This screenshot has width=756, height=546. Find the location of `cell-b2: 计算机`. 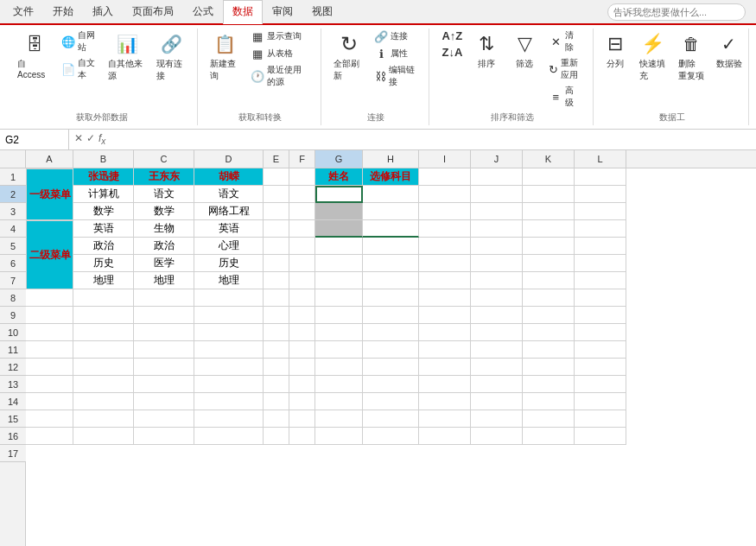

cell-b2: 计算机 is located at coordinates (104, 194).